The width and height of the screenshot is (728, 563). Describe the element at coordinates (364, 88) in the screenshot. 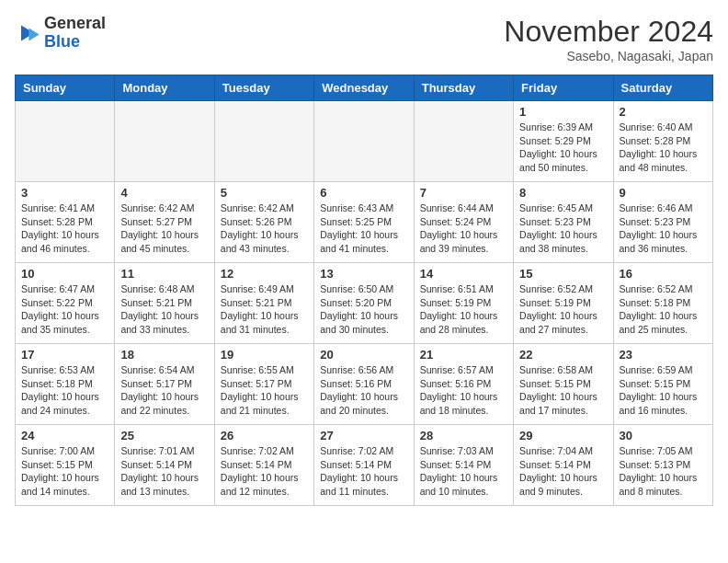

I see `weekday-header-row: SundayMondayTuesdayWednesdayThursdayFrid…` at that location.